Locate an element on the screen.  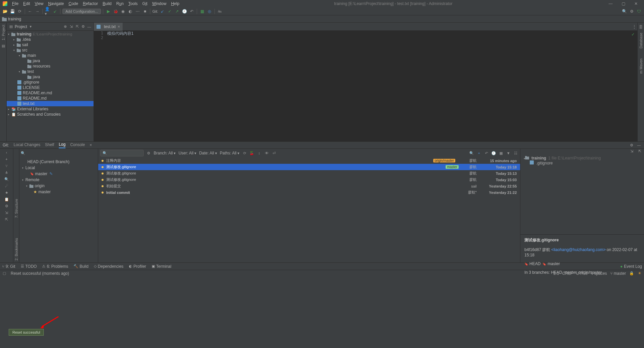
tree-license: LICENSE is located at coordinates (50, 88).